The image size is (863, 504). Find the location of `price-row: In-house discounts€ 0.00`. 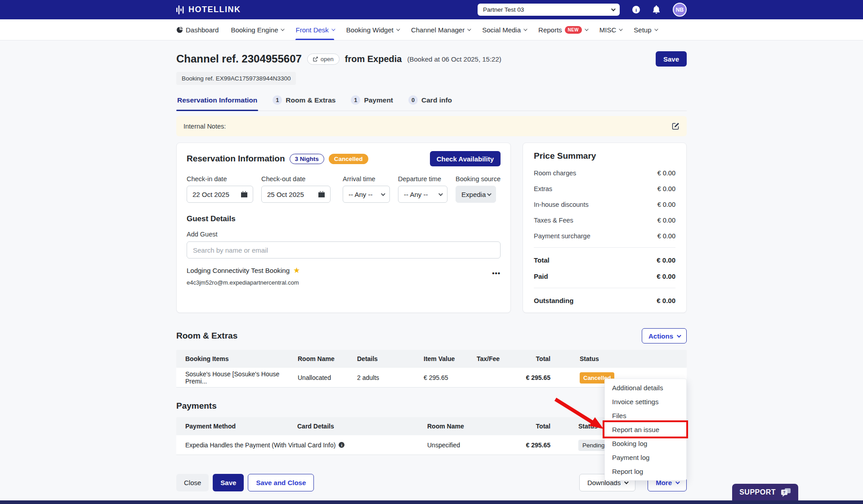

price-row: In-house discounts€ 0.00 is located at coordinates (604, 205).